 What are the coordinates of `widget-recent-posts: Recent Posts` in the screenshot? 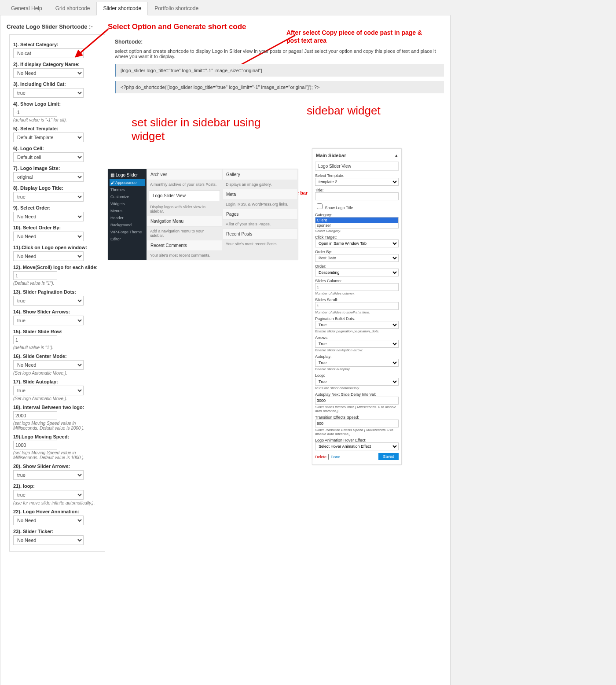 It's located at (260, 234).